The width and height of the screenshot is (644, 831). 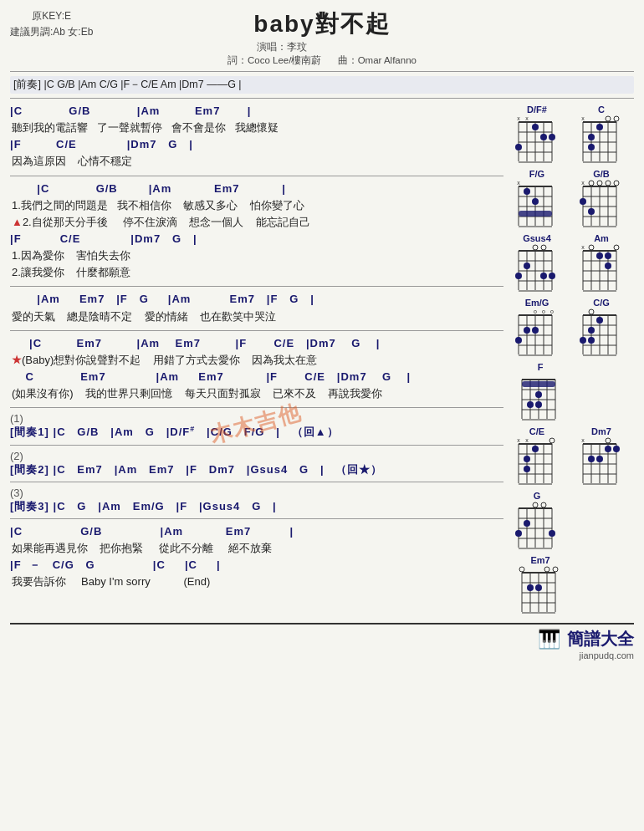 What do you see at coordinates (322, 99) in the screenshot?
I see `content-divider` at bounding box center [322, 99].